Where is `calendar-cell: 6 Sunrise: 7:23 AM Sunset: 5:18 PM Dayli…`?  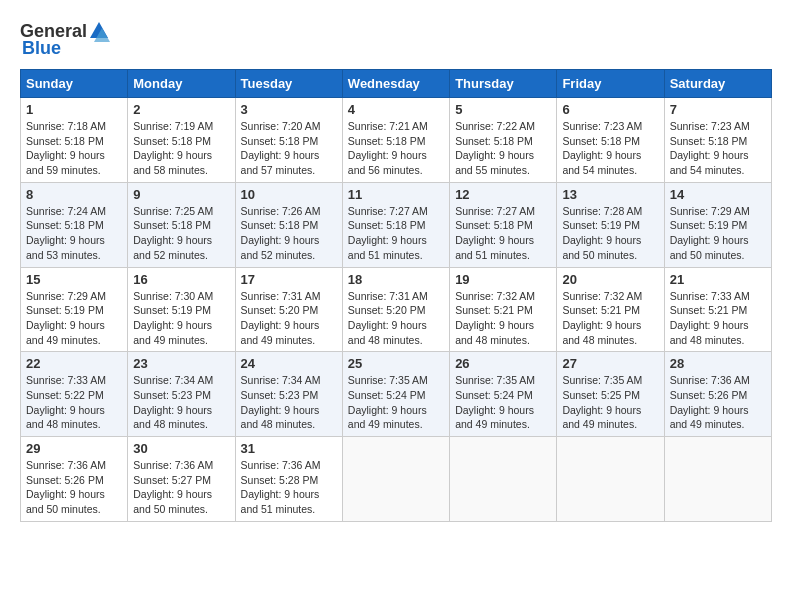
calendar-cell: 6 Sunrise: 7:23 AM Sunset: 5:18 PM Dayli… is located at coordinates (610, 140).